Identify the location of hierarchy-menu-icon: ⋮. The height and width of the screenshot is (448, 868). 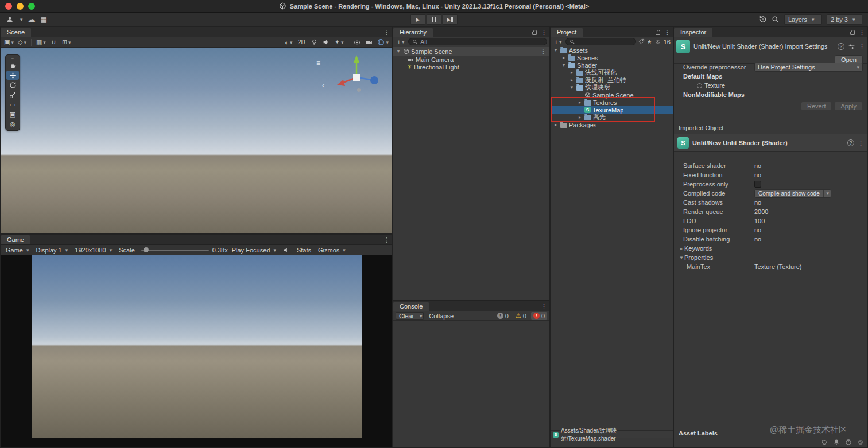
(544, 32).